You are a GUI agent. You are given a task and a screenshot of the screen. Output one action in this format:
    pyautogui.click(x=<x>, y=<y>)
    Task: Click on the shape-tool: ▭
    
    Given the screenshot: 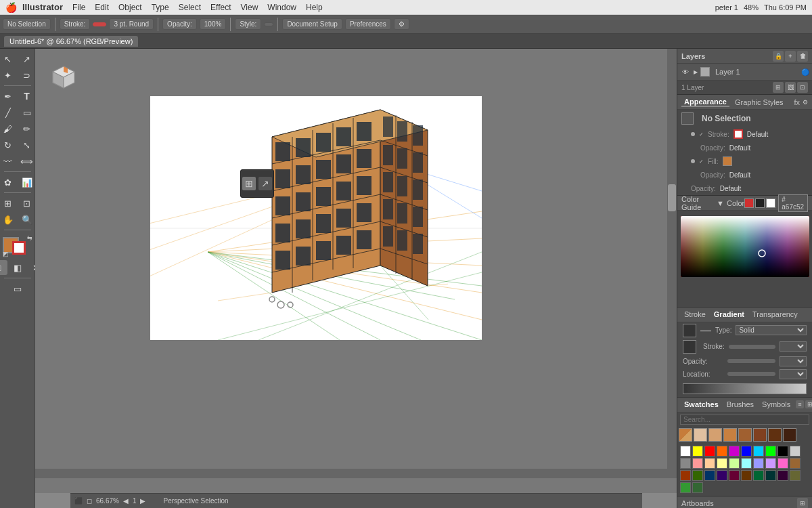 What is the action you would take?
    pyautogui.click(x=27, y=112)
    